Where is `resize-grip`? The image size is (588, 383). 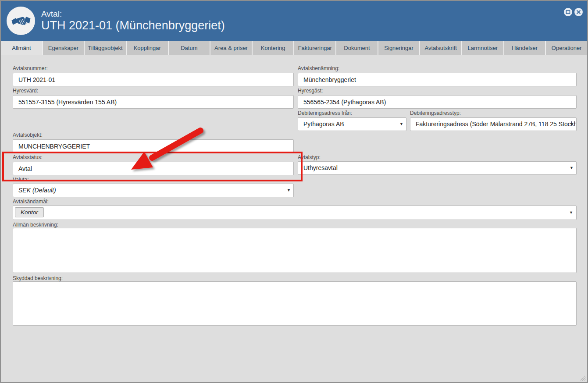 resize-grip is located at coordinates (582, 377).